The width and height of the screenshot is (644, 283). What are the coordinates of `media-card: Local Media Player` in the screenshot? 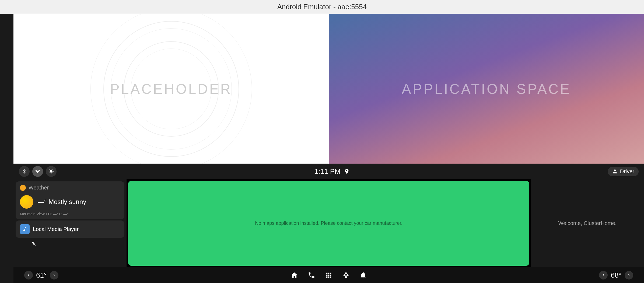 It's located at (70, 229).